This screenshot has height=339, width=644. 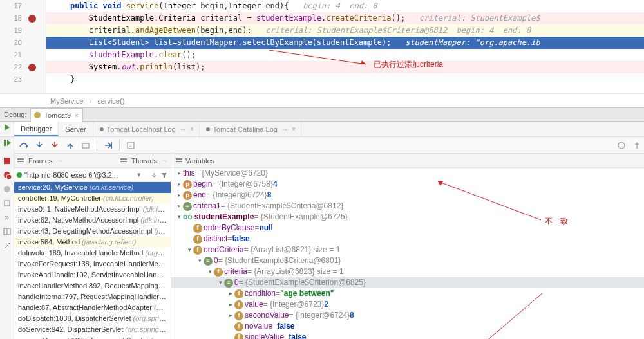 What do you see at coordinates (76, 129) in the screenshot?
I see `tab-server: Server` at bounding box center [76, 129].